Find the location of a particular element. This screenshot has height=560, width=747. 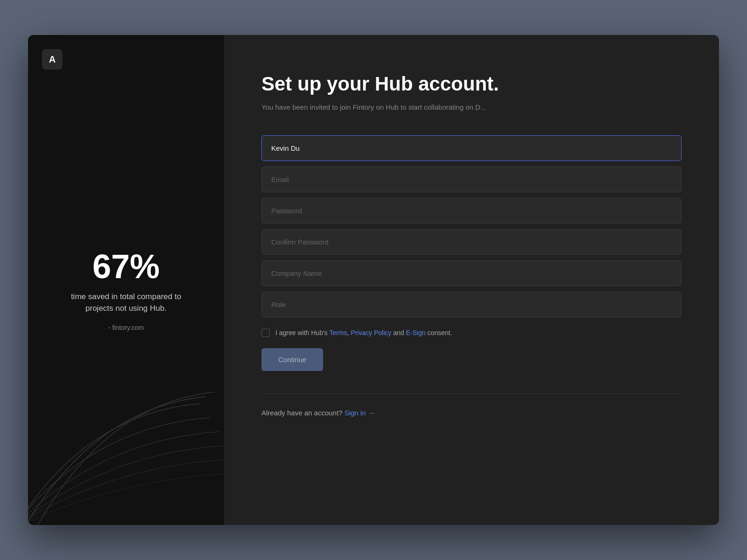

signin-prompt: Already have an account? is located at coordinates (302, 413).